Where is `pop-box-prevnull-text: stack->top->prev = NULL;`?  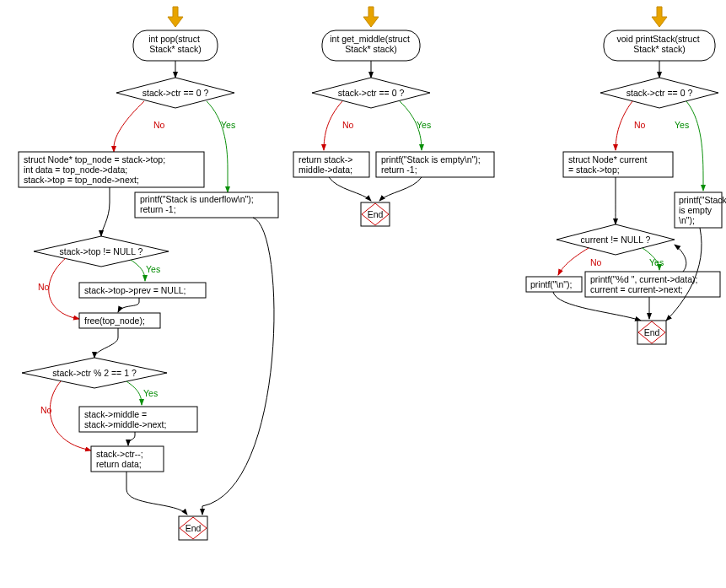 pop-box-prevnull-text: stack->top->prev = NULL; is located at coordinates (135, 290).